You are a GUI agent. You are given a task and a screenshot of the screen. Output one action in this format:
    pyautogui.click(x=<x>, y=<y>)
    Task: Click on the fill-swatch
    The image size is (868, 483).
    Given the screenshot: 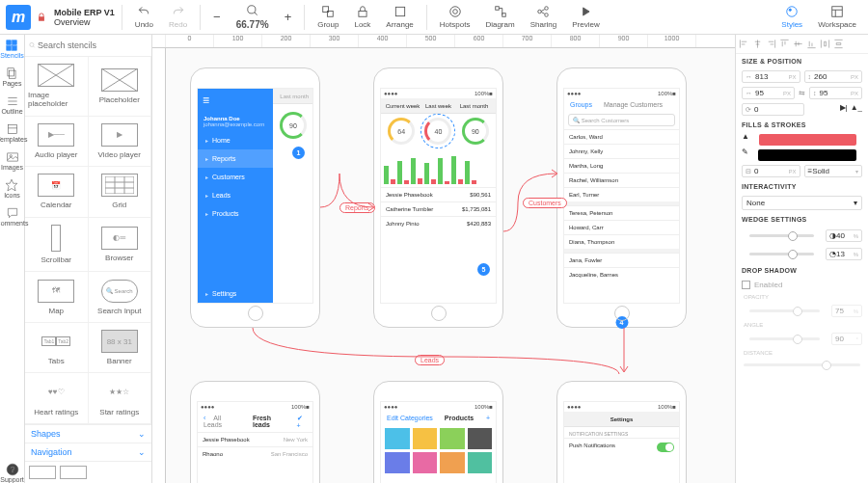 What is the action you would take?
    pyautogui.click(x=808, y=140)
    